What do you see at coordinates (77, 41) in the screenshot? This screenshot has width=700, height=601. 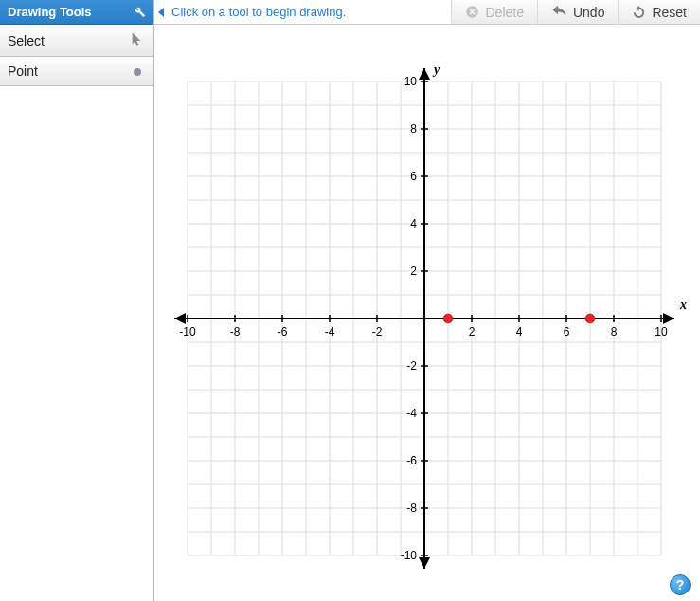 I see `tool-select: Select` at bounding box center [77, 41].